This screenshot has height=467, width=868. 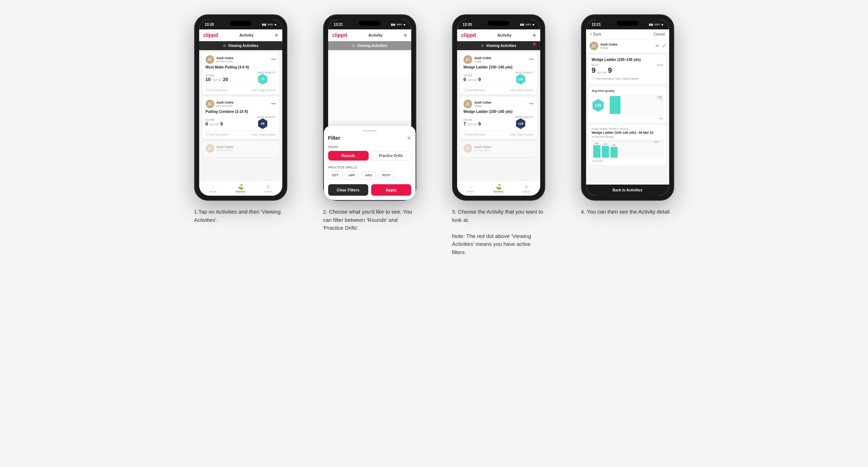 I want to click on capture-label-3: Capture, so click(x=526, y=191).